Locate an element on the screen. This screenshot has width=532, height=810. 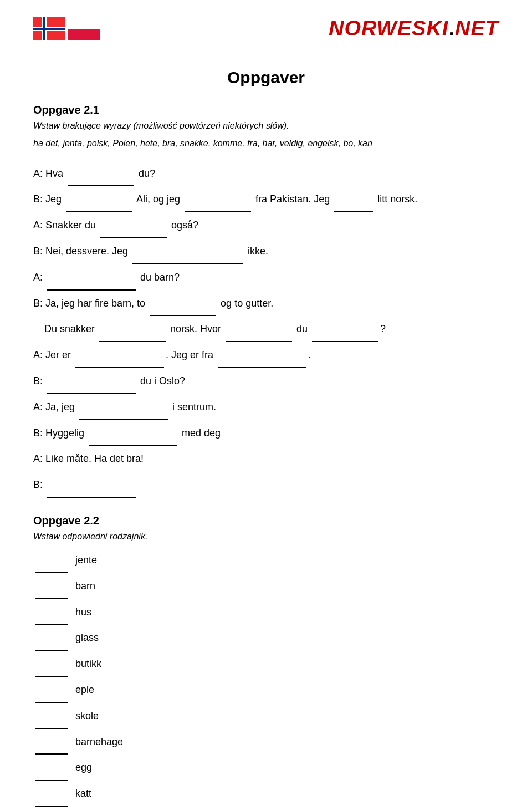
word-eple: eple is located at coordinates (85, 690).